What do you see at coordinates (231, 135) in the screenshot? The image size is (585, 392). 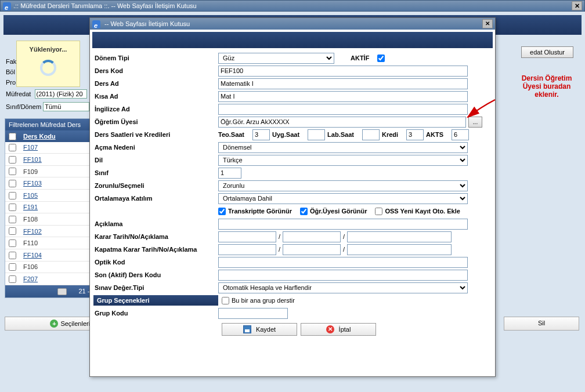 I see `label-teo: Teo.Saat` at bounding box center [231, 135].